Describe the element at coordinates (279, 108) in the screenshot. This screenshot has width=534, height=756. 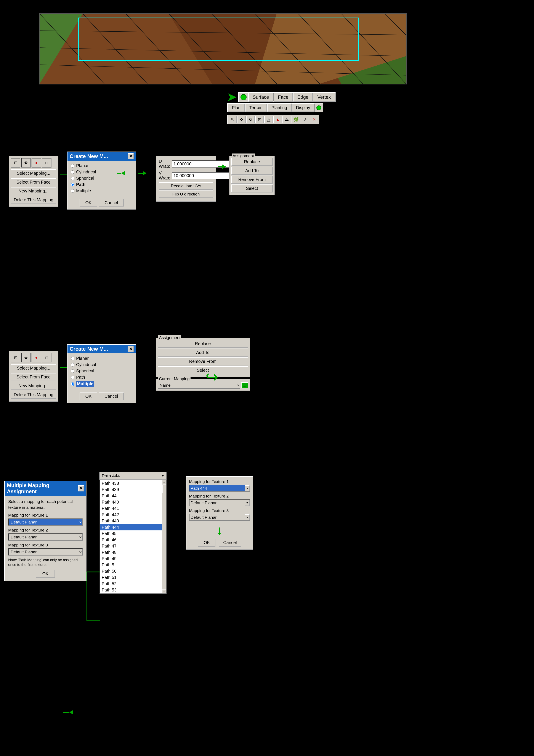
I see `planting-button: Planting` at that location.